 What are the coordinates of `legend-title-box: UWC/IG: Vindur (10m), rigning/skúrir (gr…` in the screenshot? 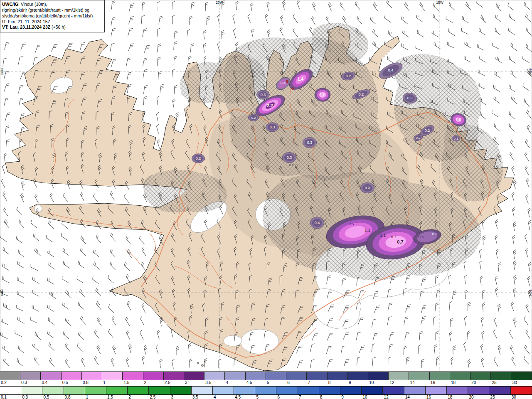 It's located at (52, 16).